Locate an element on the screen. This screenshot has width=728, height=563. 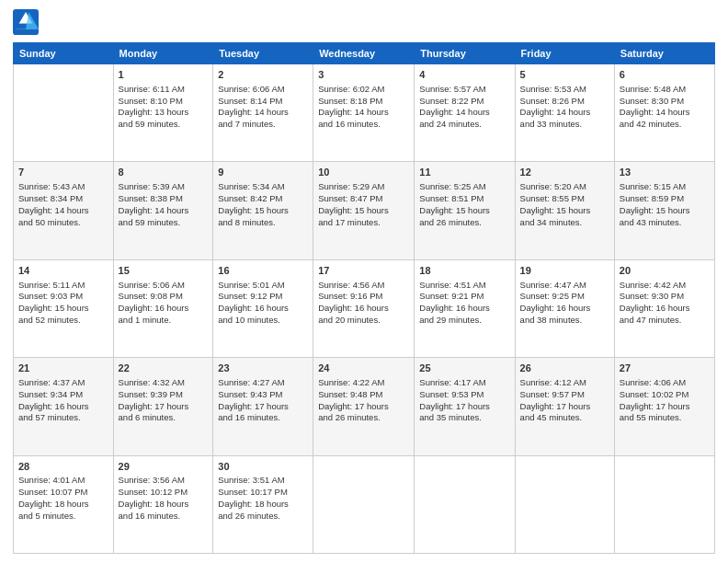
day-number: 9 is located at coordinates (263, 173).